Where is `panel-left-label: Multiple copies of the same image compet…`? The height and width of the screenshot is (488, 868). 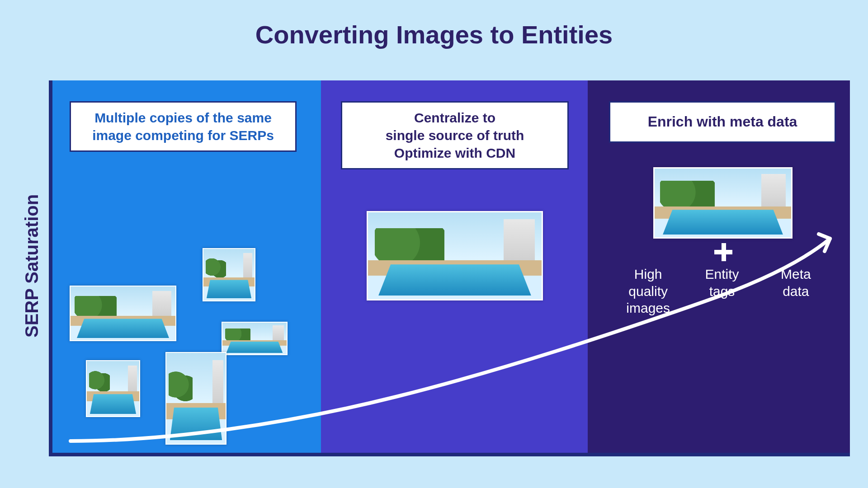 panel-left-label: Multiple copies of the same image compet… is located at coordinates (183, 127).